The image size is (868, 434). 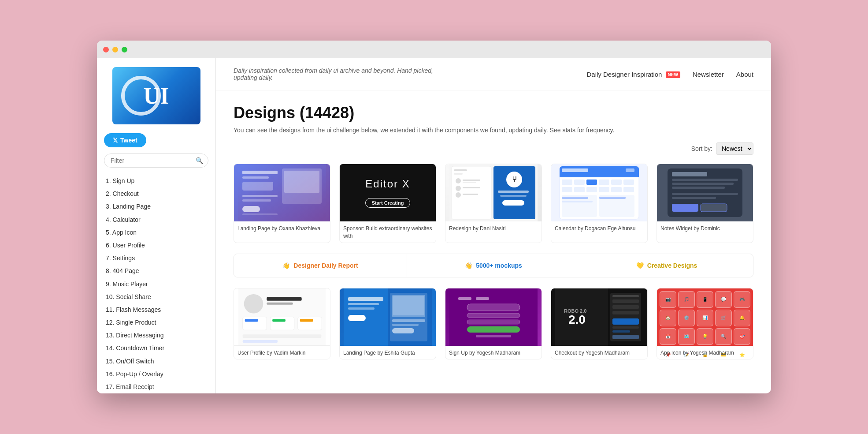 I want to click on close-dot, so click(x=106, y=49).